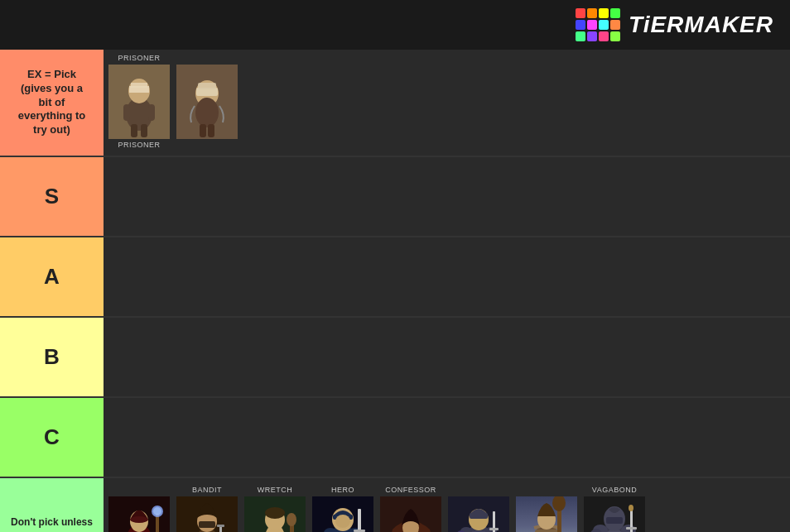  Describe the element at coordinates (51, 276) in the screenshot. I see `tier-label-a: A` at that location.